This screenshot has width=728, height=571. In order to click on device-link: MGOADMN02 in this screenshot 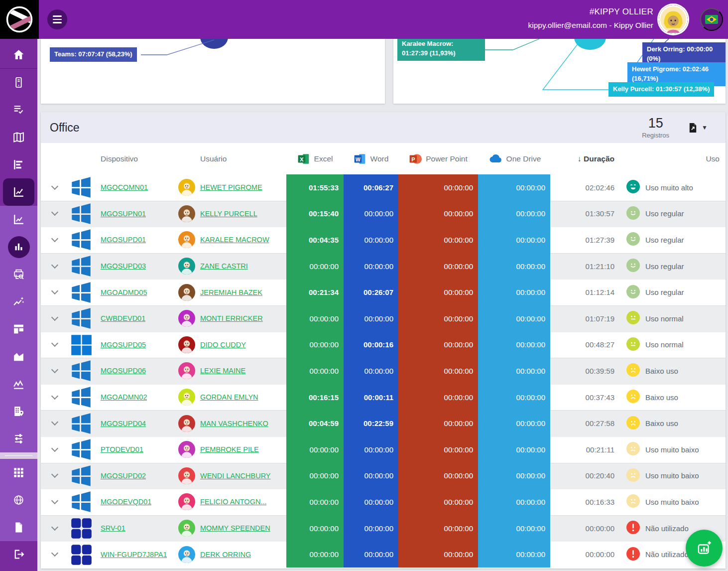, I will do `click(123, 397)`.